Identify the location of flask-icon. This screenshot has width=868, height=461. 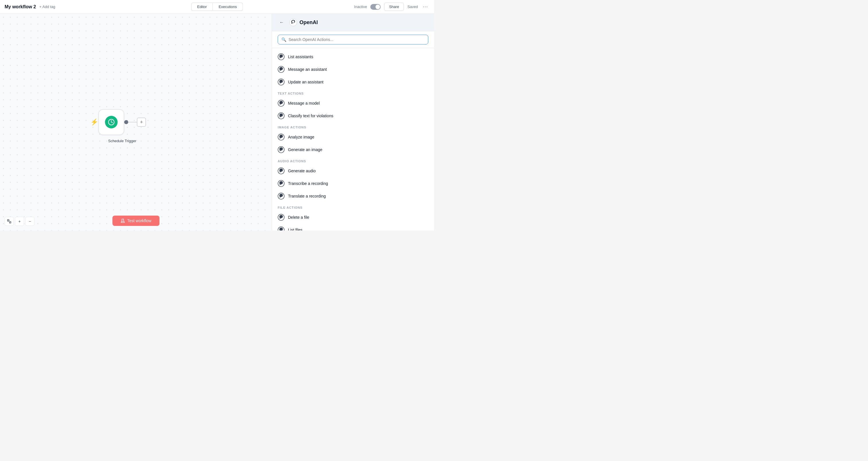
(123, 221).